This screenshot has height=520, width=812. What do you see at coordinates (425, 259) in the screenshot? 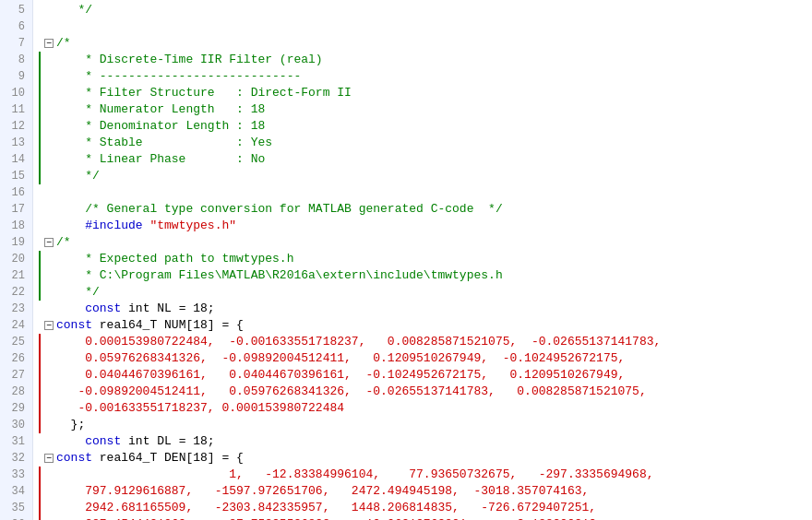
I see `code-line: * Expected path to tmwtypes.h` at bounding box center [425, 259].